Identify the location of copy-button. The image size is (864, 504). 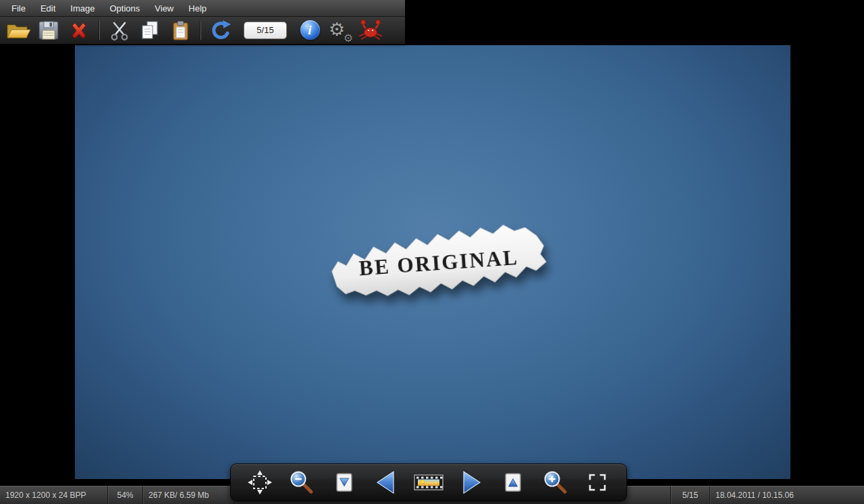
(150, 30).